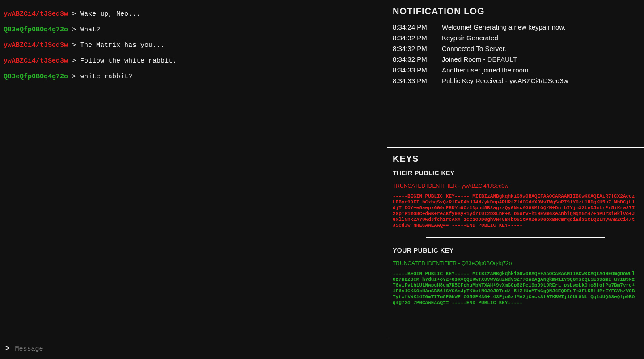  I want to click on chat-message-text: Follow the white rabbit., so click(128, 61).